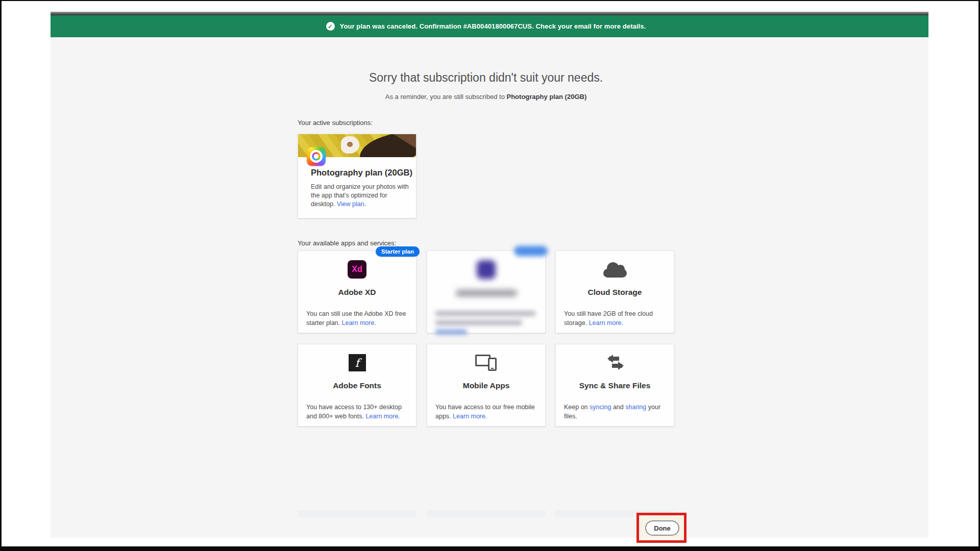  What do you see at coordinates (351, 204) in the screenshot?
I see `view-plan-link: View plan.` at bounding box center [351, 204].